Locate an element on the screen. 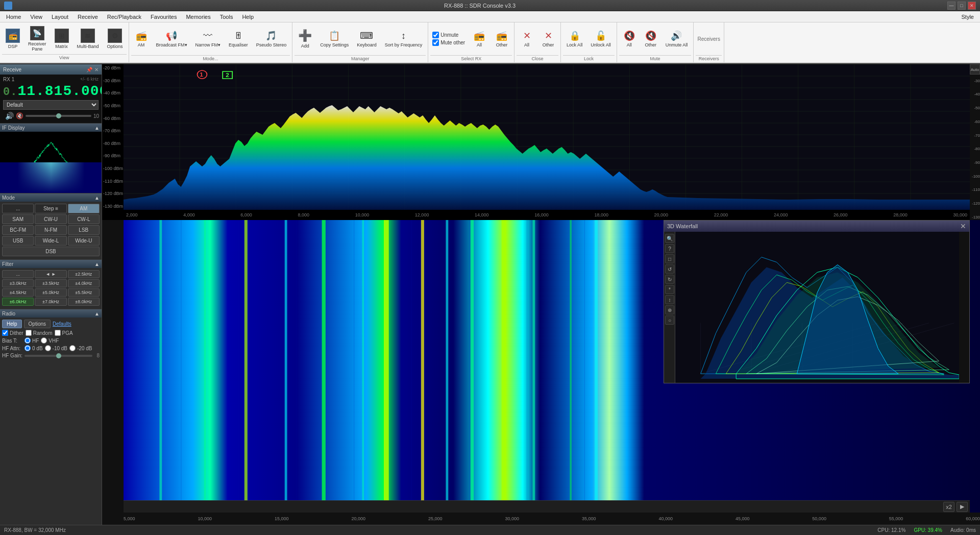  attn-20db-radio: -20 dB is located at coordinates (81, 348).